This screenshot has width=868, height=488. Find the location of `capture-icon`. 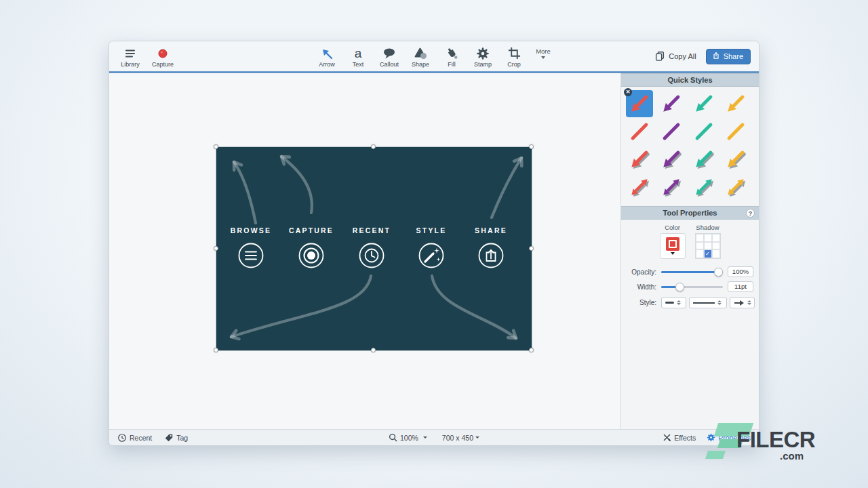

capture-icon is located at coordinates (163, 53).